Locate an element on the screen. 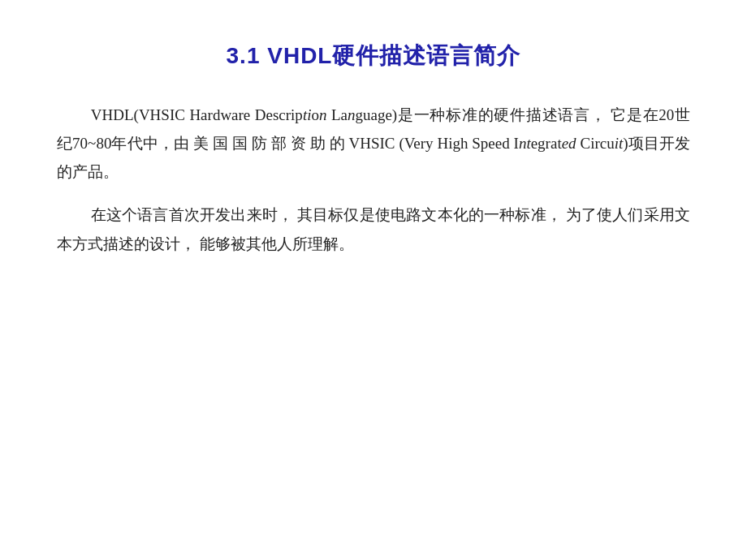  ti-italic: ti is located at coordinates (307, 115).